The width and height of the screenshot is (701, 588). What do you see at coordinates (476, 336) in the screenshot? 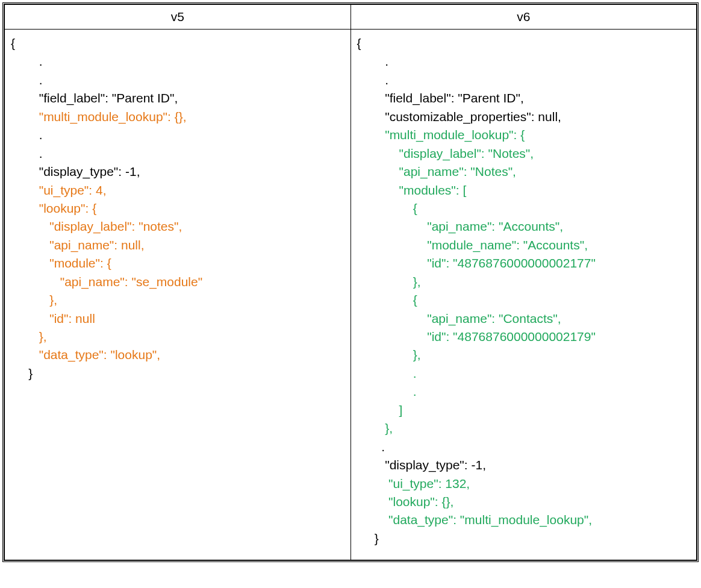
I see `code-line-added: "id": "4876876000000002179"` at bounding box center [476, 336].